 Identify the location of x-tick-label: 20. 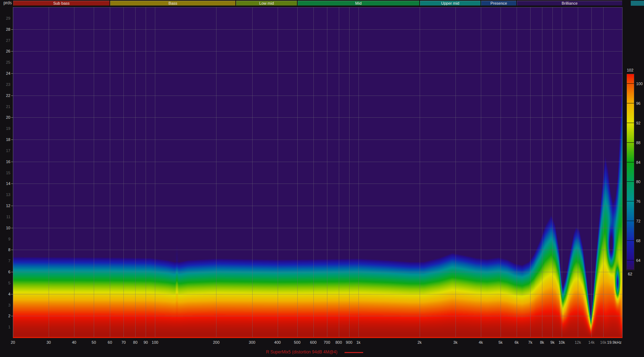
(13, 342).